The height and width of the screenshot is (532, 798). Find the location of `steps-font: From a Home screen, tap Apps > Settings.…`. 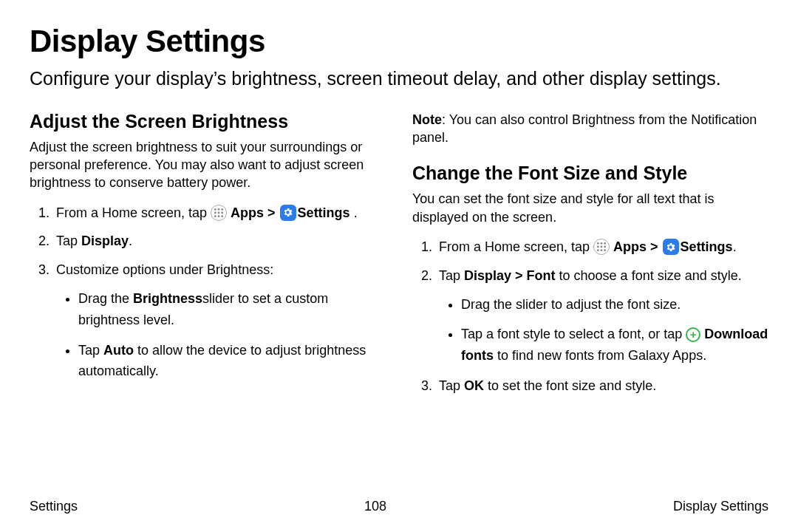

steps-font: From a Home screen, tap Apps > Settings.… is located at coordinates (590, 316).